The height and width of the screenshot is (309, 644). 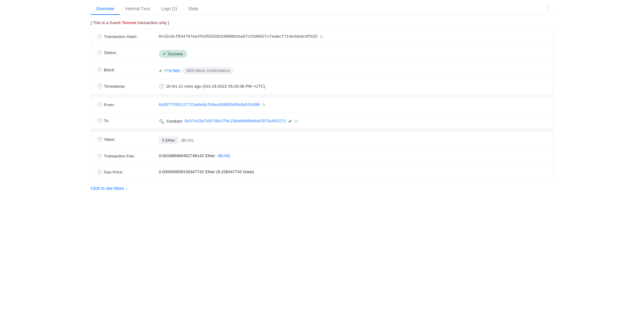 What do you see at coordinates (172, 71) in the screenshot?
I see `block-number-link: 7797965` at bounding box center [172, 71].